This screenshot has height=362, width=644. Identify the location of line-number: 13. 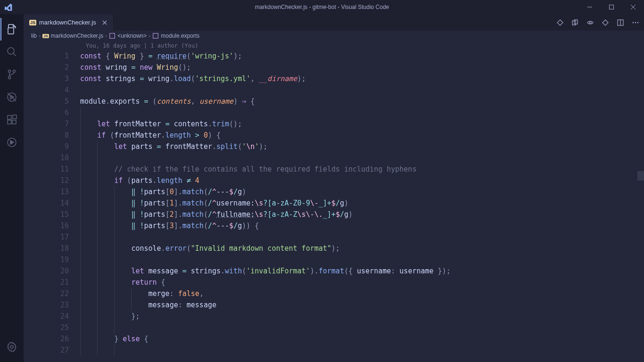
(52, 192).